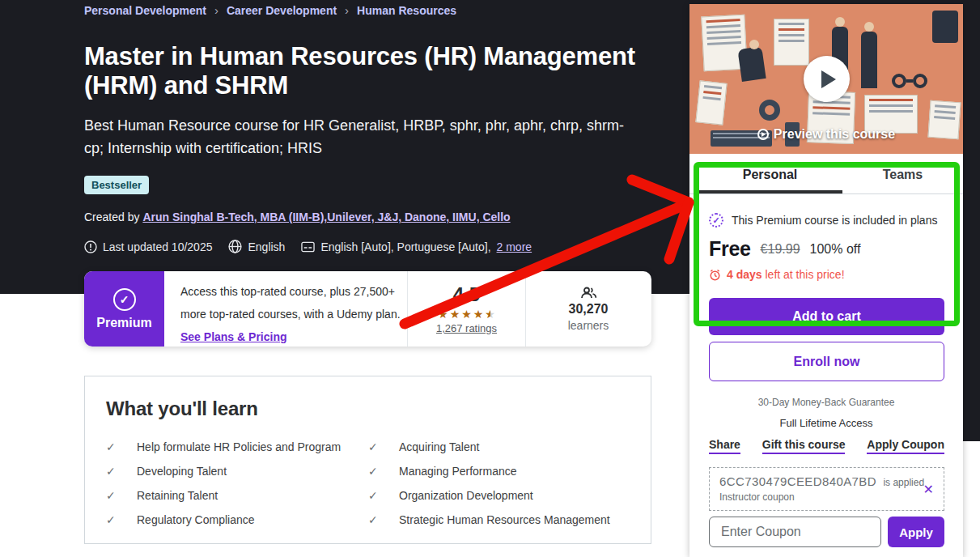 This screenshot has height=557, width=980. I want to click on preview-course-label: Preview this course, so click(826, 134).